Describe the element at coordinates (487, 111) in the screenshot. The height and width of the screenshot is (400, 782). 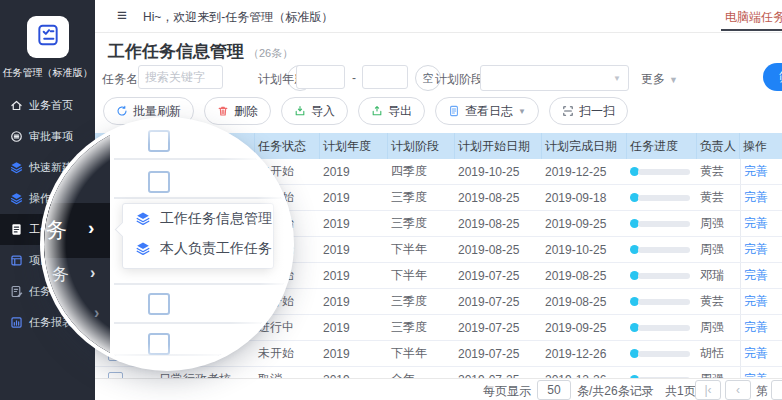
I see `查看日志-button: 查看日志 ▼` at that location.